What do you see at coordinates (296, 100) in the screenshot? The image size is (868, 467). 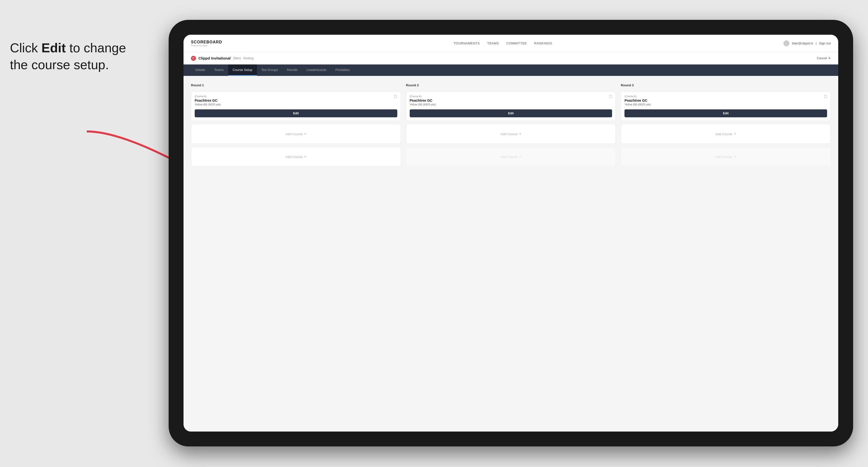 I see `round-1-course-name: Peachtree GC` at bounding box center [296, 100].